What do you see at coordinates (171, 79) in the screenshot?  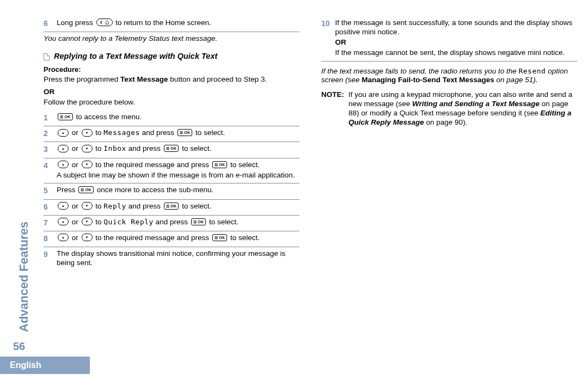 I see `procedure-intro: Press the programmed Text Message button…` at bounding box center [171, 79].